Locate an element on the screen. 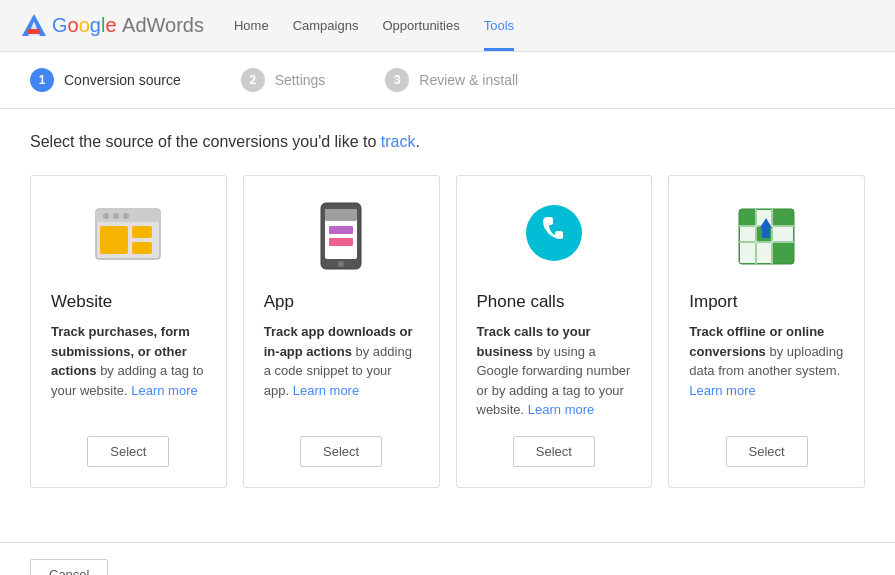  card-website-desc: Track purchases, form submissions, or ot… is located at coordinates (128, 371).